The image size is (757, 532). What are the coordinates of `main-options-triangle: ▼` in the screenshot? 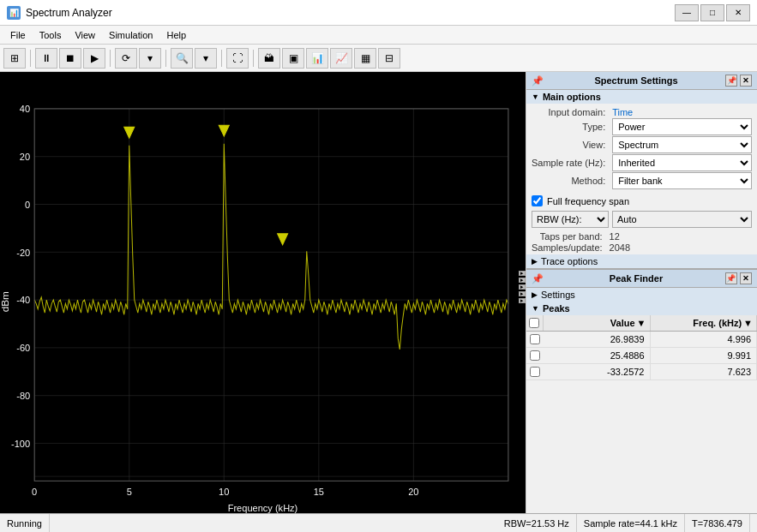 It's located at (535, 97).